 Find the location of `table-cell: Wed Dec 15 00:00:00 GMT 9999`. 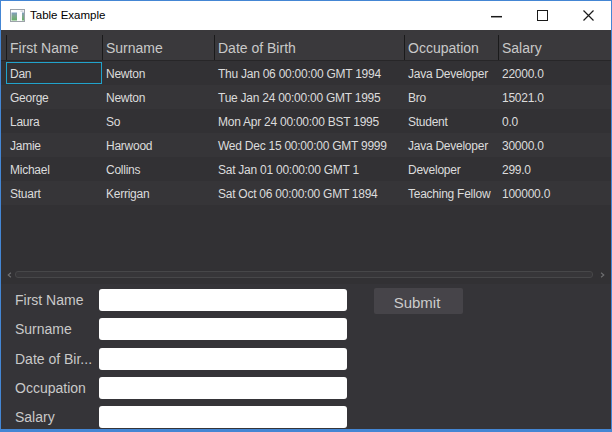

table-cell: Wed Dec 15 00:00:00 GMT 9999 is located at coordinates (309, 146).